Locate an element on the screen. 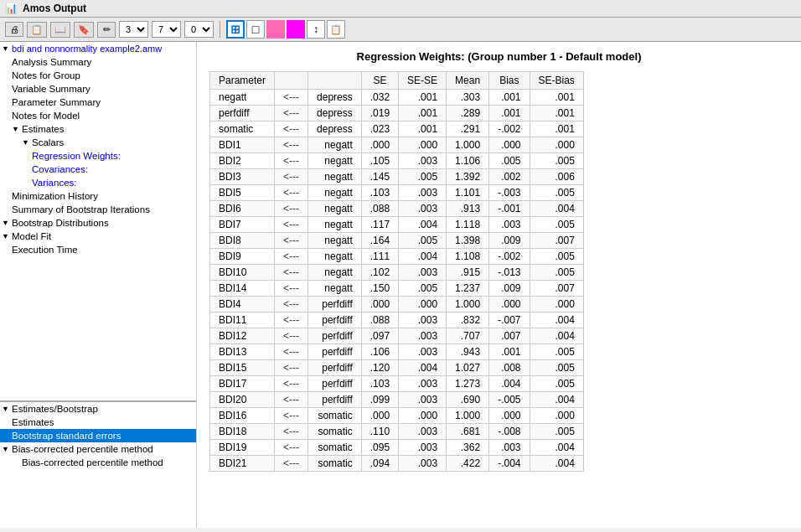  view-magenta-icon is located at coordinates (296, 29).